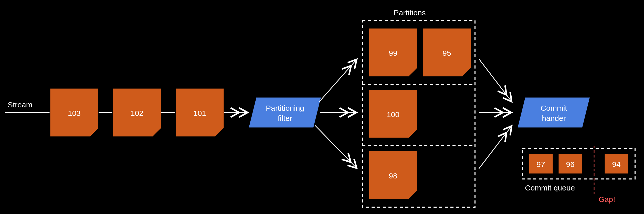  Describe the element at coordinates (447, 52) in the screenshot. I see `partition-note-95: 95` at that location.